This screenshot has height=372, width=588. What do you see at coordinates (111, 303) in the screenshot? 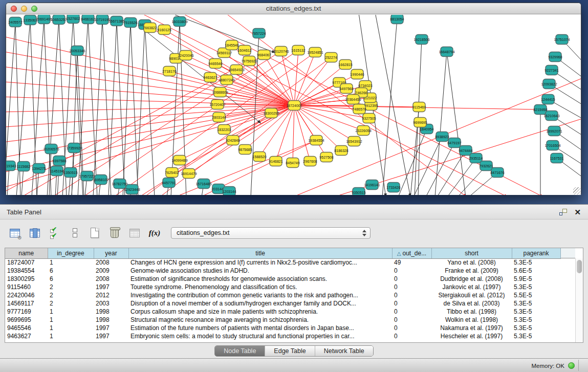
I see `table-cell: 2003` at bounding box center [111, 303].